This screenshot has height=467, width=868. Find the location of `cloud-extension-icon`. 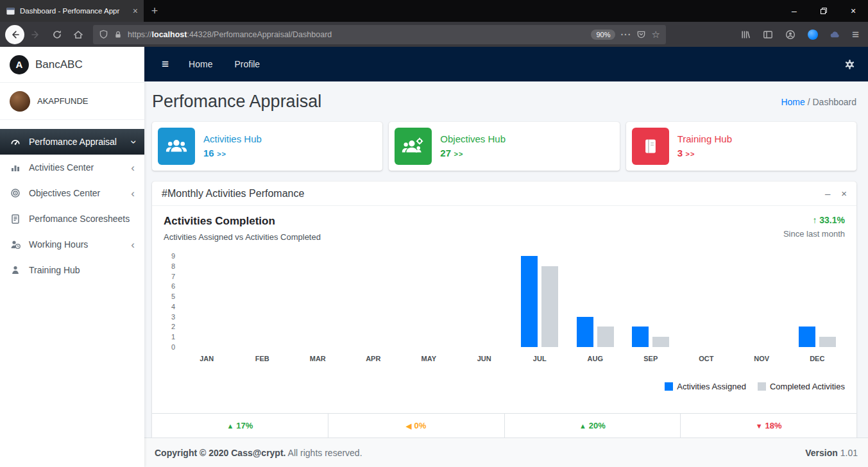

cloud-extension-icon is located at coordinates (835, 35).